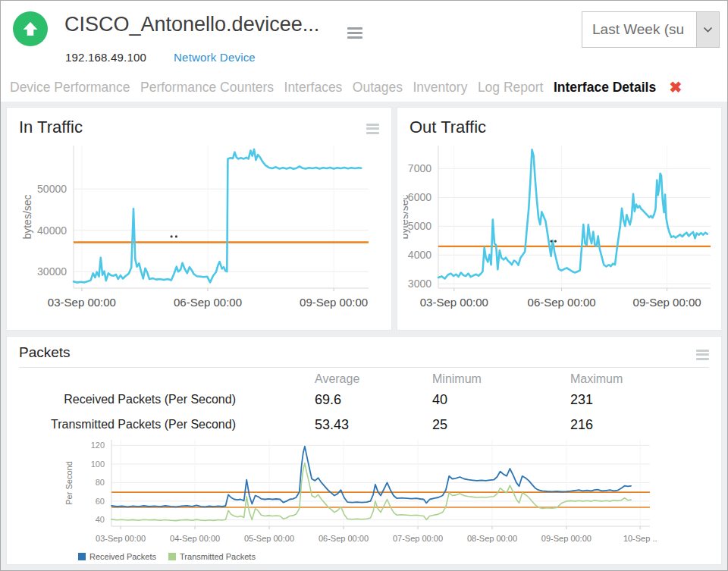  What do you see at coordinates (440, 88) in the screenshot?
I see `tab-inventory: Inventory` at bounding box center [440, 88].